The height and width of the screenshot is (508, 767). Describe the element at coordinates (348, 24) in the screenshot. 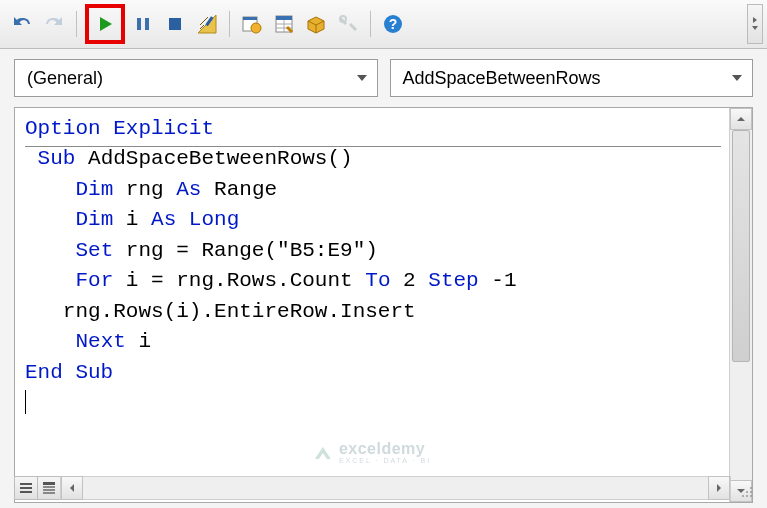

I see `toolbox-button` at that location.